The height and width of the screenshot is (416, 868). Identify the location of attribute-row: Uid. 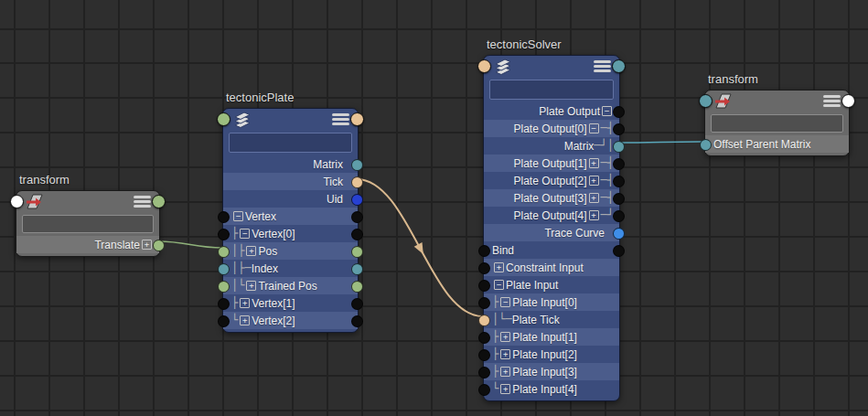
(291, 199).